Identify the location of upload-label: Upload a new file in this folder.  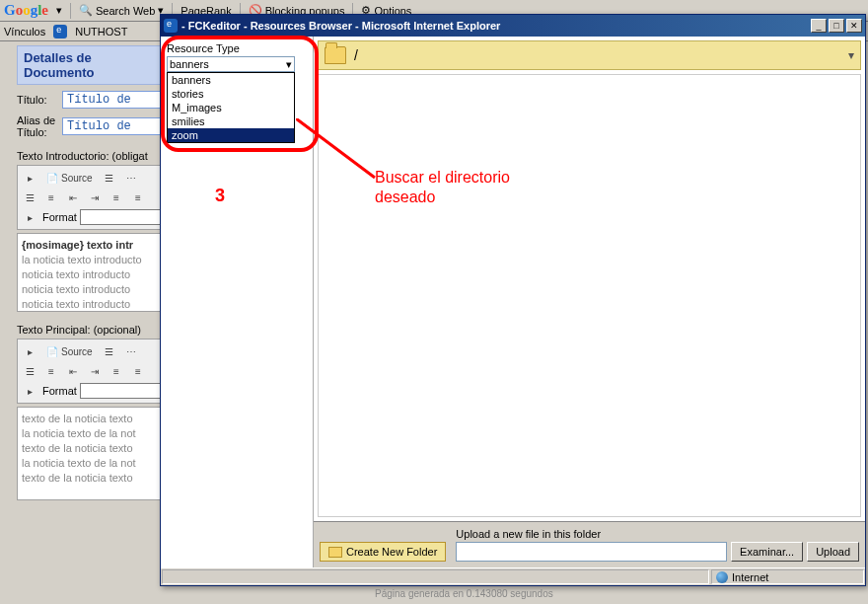
(657, 534).